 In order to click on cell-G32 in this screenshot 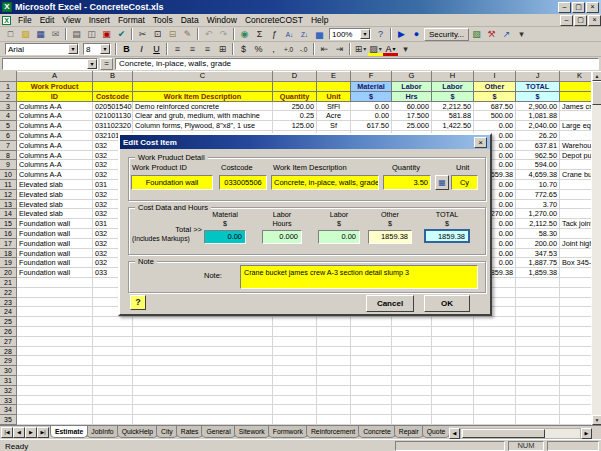, I will do `click(412, 391)`.